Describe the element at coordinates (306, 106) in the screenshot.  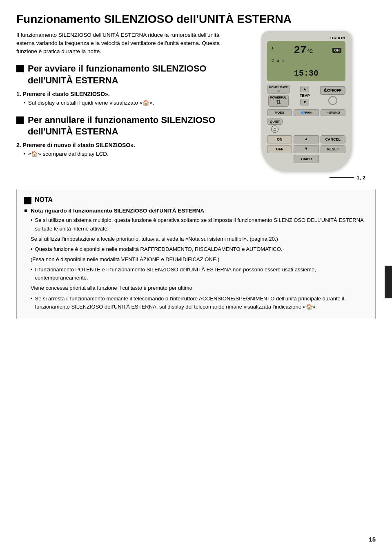
I see `remote-wrapper: DAIKIN * 27 °C ON ⊙` at that location.